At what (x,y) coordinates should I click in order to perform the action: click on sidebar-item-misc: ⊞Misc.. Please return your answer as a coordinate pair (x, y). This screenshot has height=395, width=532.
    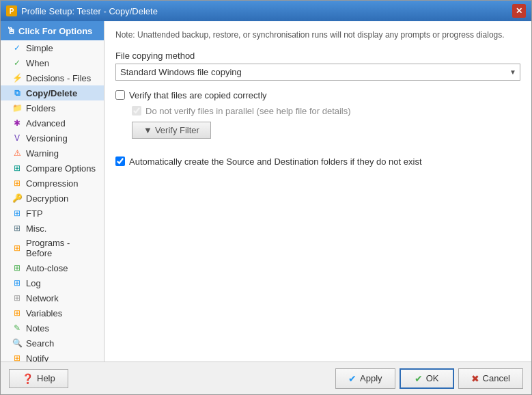
    Looking at the image, I should click on (52, 228).